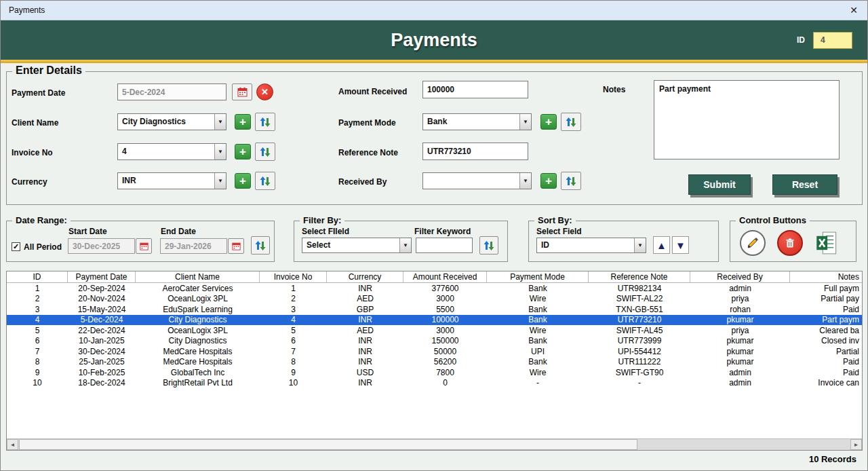 This screenshot has width=868, height=471. What do you see at coordinates (357, 246) in the screenshot?
I see `filter-field-combobox: Select ▼` at bounding box center [357, 246].